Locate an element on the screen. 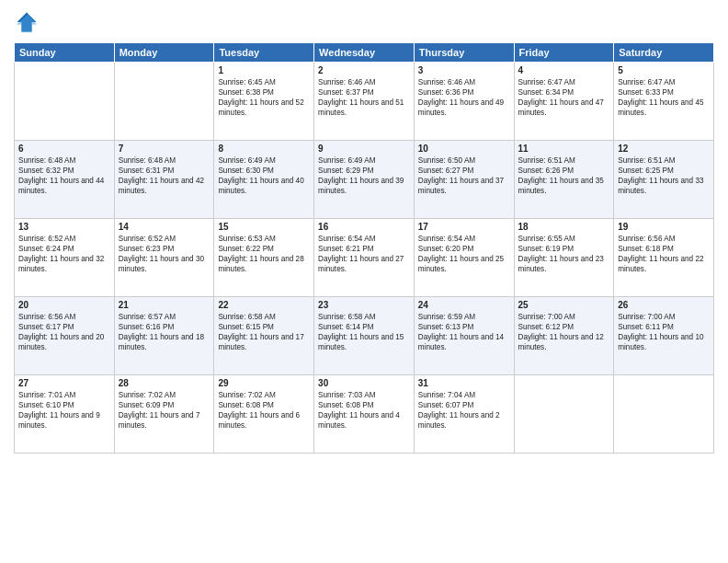 The image size is (728, 563). cell-content: Sunrise: 7:03 AM Sunset: 6:08 PM Dayligh… is located at coordinates (364, 410).